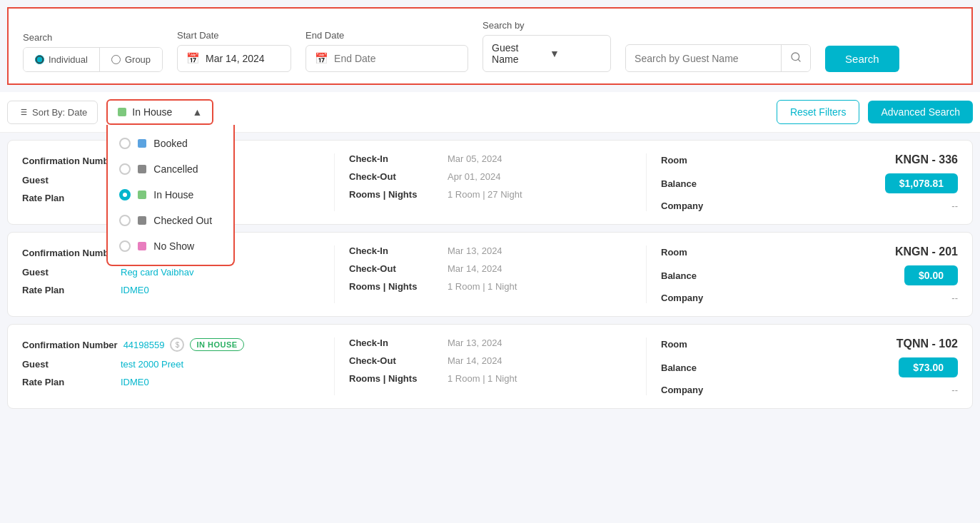  Describe the element at coordinates (234, 59) in the screenshot. I see `start-date-input: 📅 Mar 14, 2024` at that location.